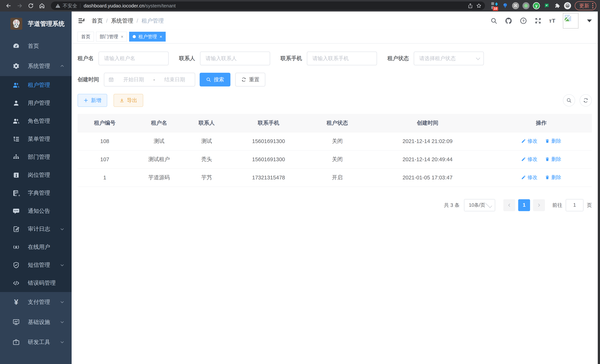 This screenshot has height=364, width=600. What do you see at coordinates (20, 6) in the screenshot?
I see `forward-button` at bounding box center [20, 6].